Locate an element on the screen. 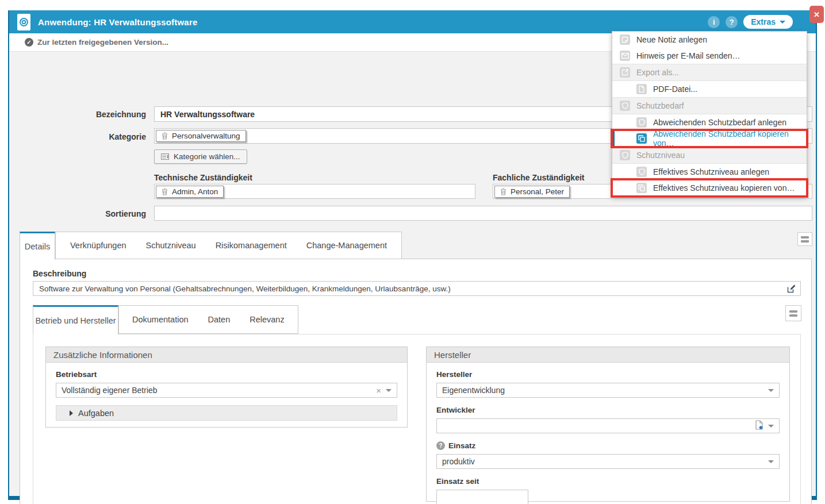  menu-item-schutzbedarf-kopieren: Abweichenden Schutzbedarf kopieren von… is located at coordinates (709, 138).